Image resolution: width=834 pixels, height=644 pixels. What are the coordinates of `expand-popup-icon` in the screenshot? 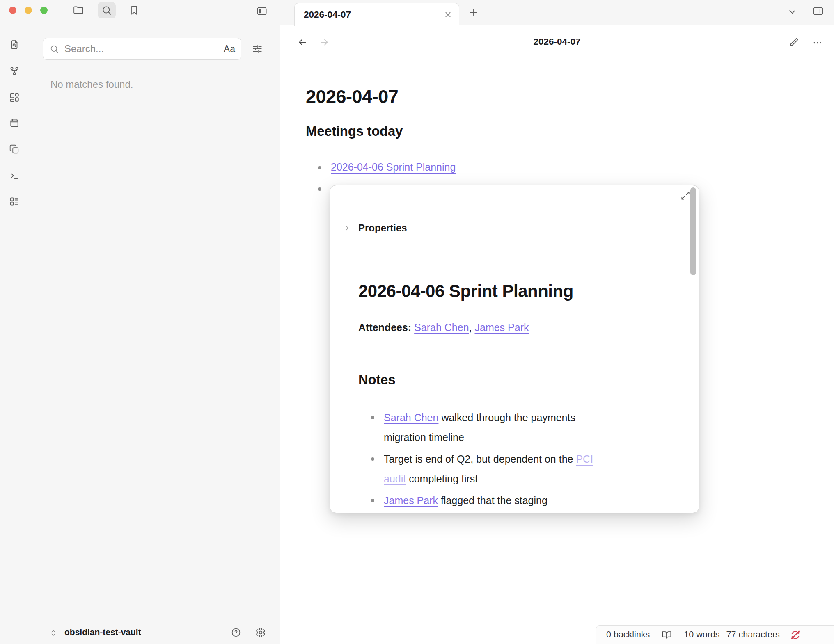 It's located at (685, 196).